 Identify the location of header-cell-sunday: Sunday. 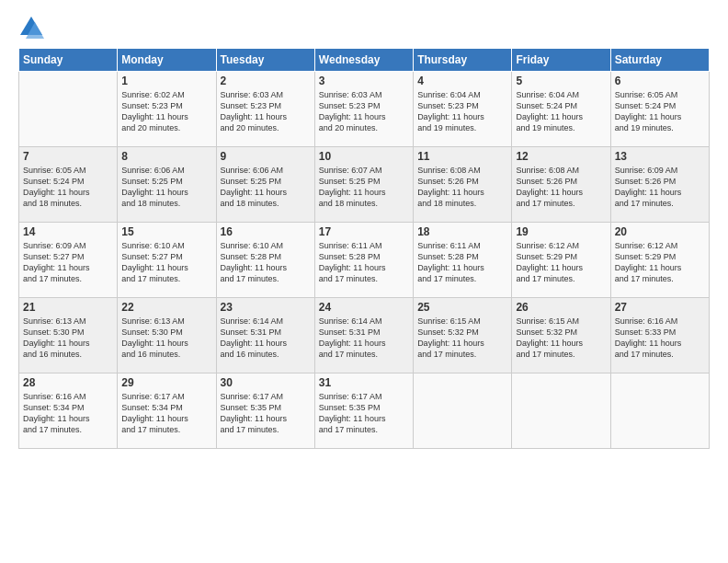
(68, 61).